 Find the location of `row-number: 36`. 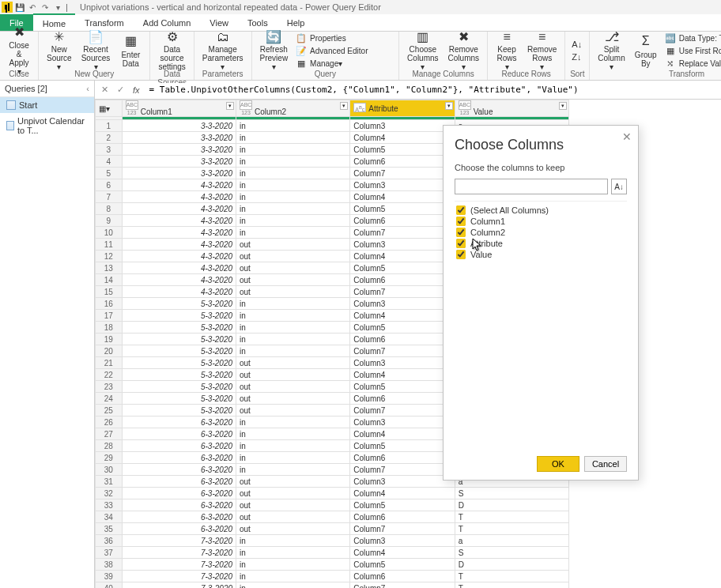

row-number: 36 is located at coordinates (109, 541).